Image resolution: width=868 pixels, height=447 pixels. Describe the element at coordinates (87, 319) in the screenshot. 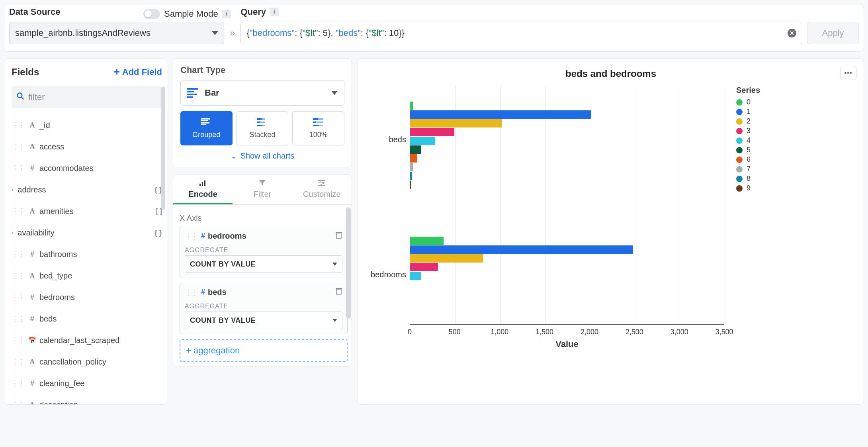

I see `field-item-beds: ⋮⋮#beds` at that location.